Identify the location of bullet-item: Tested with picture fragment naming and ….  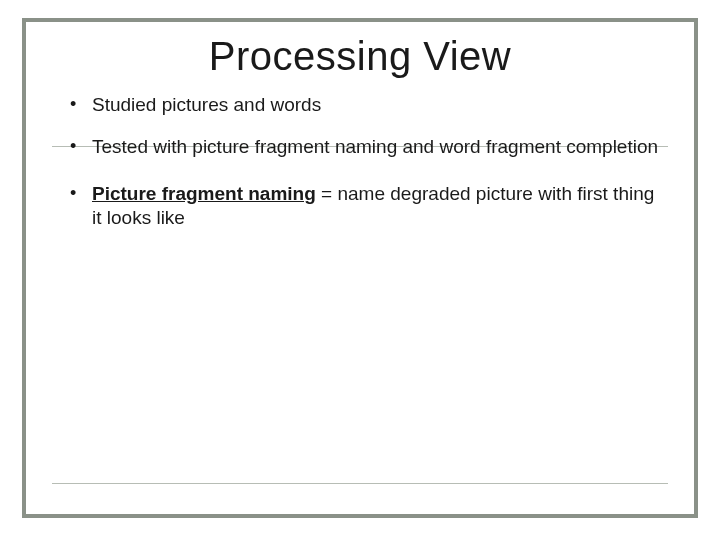
(366, 147).